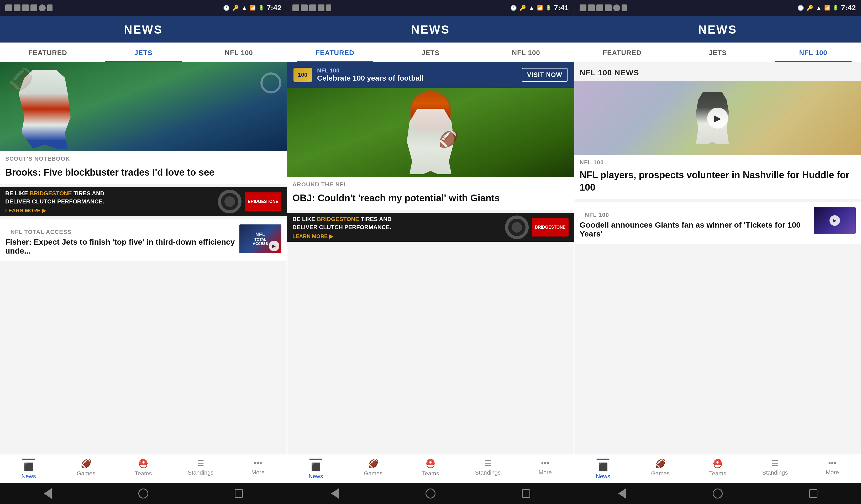 This screenshot has width=861, height=504. I want to click on nav-news-2: ⬛ News, so click(316, 469).